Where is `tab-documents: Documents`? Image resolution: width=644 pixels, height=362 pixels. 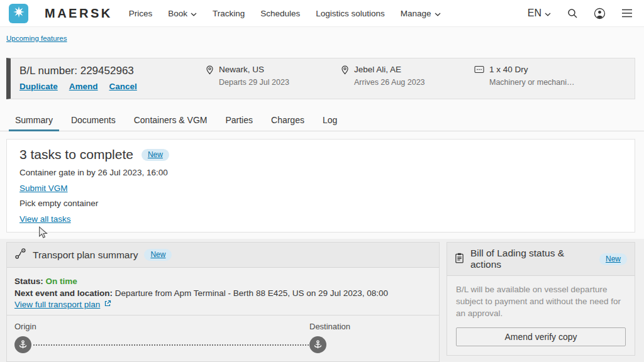 tab-documents: Documents is located at coordinates (93, 121).